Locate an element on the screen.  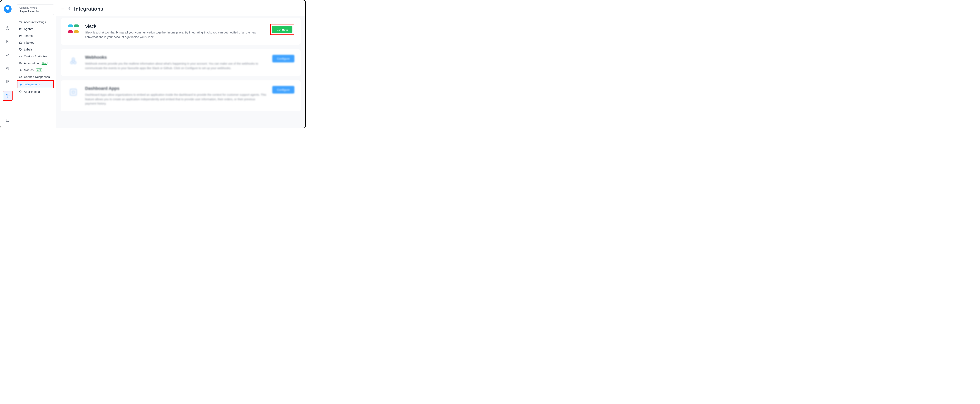
sidebar-item-label: Canned Responses is located at coordinates (37, 77).